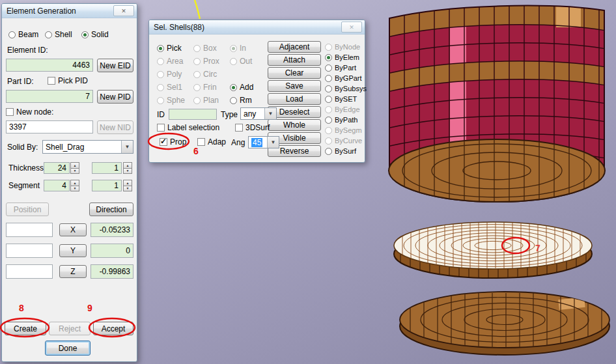  Describe the element at coordinates (243, 48) in the screenshot. I see `radio-label: In` at that location.